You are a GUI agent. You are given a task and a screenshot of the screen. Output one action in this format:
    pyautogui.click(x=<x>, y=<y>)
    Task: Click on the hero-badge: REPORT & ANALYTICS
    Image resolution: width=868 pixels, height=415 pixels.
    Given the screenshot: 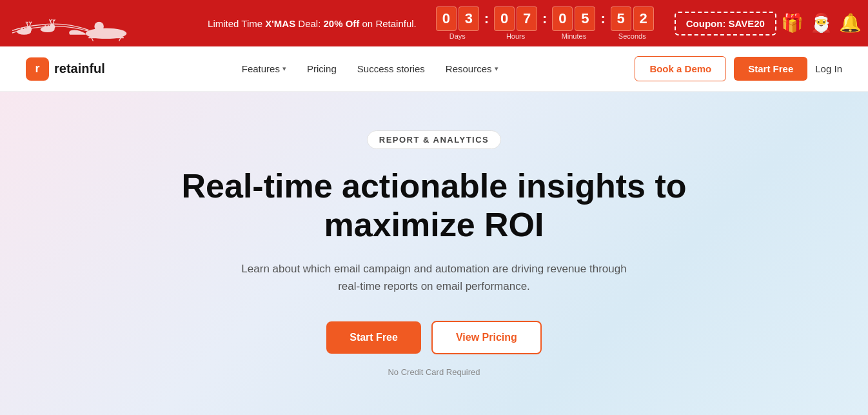 What is the action you would take?
    pyautogui.click(x=435, y=139)
    